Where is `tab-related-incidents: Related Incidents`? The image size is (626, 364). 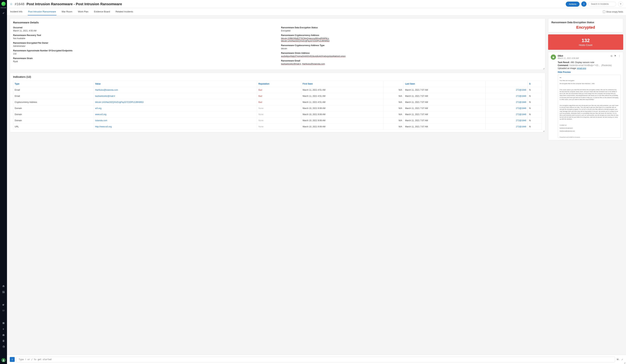 tab-related-incidents: Related Incidents is located at coordinates (124, 12).